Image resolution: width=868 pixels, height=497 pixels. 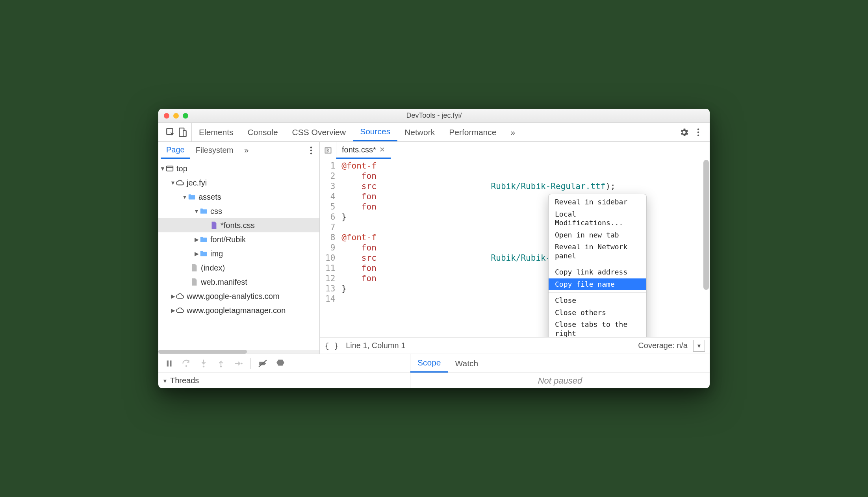 I want to click on not-paused-label: Not paused, so click(x=560, y=381).